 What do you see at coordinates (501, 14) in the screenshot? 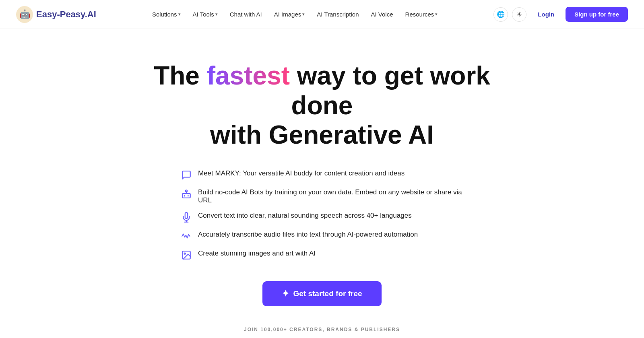
I see `globe-icon-button: 🌐` at bounding box center [501, 14].